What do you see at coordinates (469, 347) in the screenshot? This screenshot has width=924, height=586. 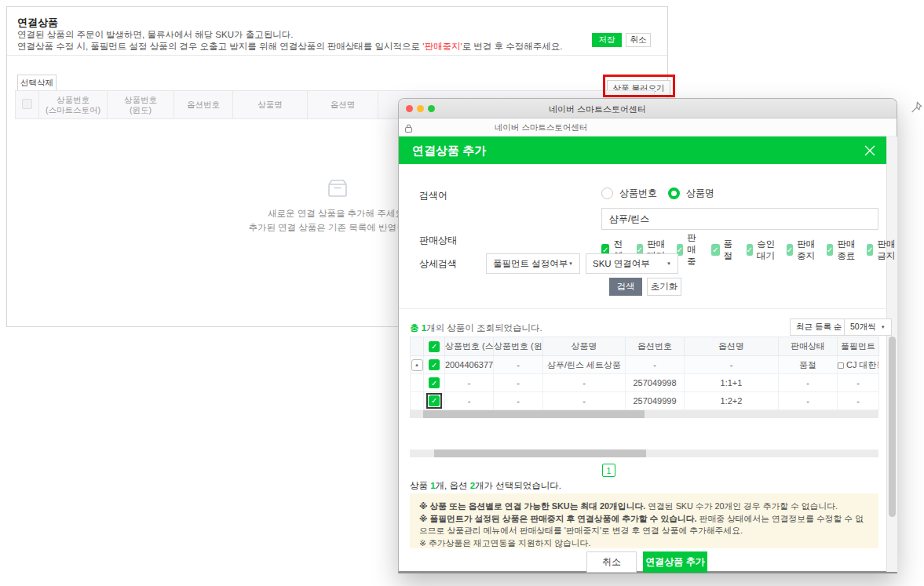 I see `col-product-no-smartstore: 상품번호 (스...` at bounding box center [469, 347].